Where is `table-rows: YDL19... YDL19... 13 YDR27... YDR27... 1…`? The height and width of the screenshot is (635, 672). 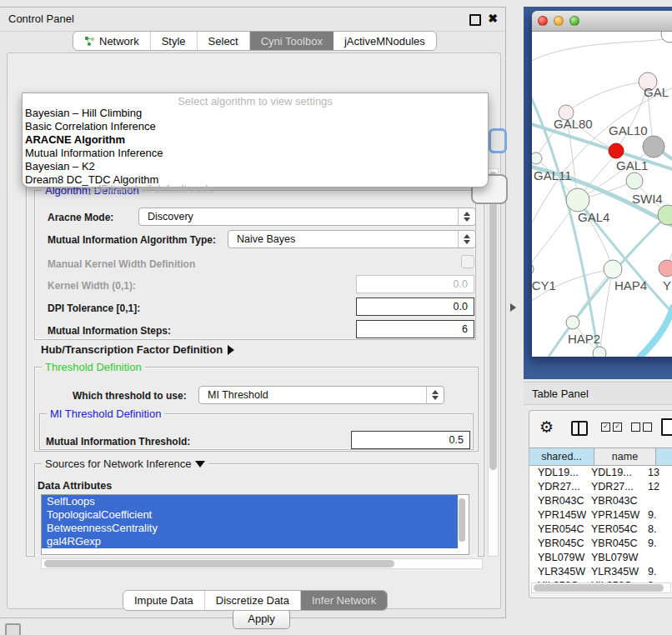
table-rows: YDL19... YDL19... 13 YDR27... YDR27... 1… is located at coordinates (600, 530).